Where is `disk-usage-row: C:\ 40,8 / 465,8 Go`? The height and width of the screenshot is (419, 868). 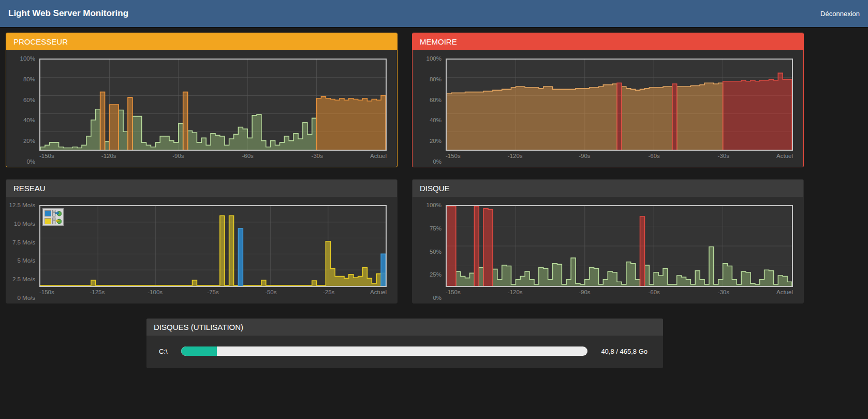
disk-usage-row: C:\ 40,8 / 465,8 Go is located at coordinates (405, 352).